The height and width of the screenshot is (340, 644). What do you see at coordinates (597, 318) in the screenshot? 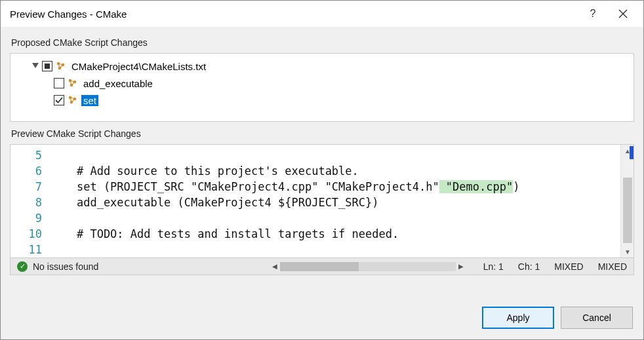
I see `cancel-button: Cancel` at bounding box center [597, 318].